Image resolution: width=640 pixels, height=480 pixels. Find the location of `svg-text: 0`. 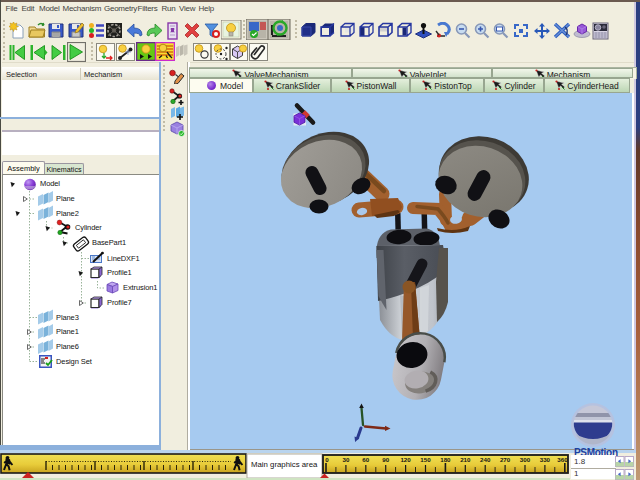

svg-text: 0 is located at coordinates (327, 460).